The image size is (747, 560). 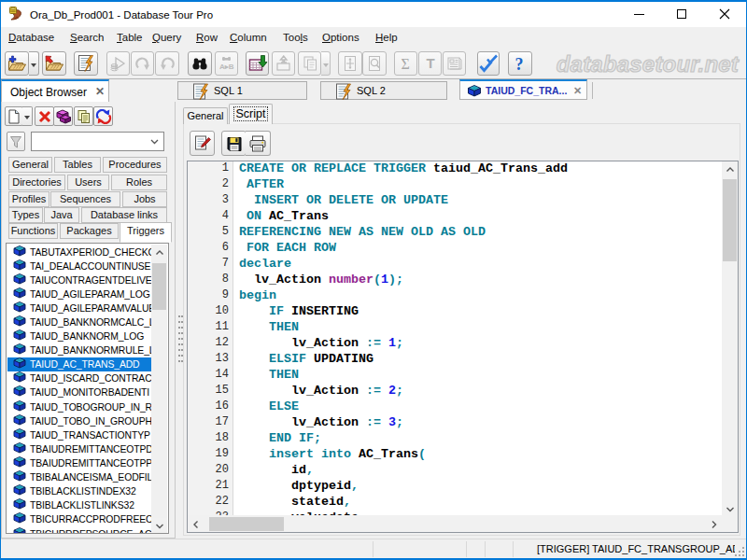 I want to click on svg-text: Σ, so click(x=405, y=63).